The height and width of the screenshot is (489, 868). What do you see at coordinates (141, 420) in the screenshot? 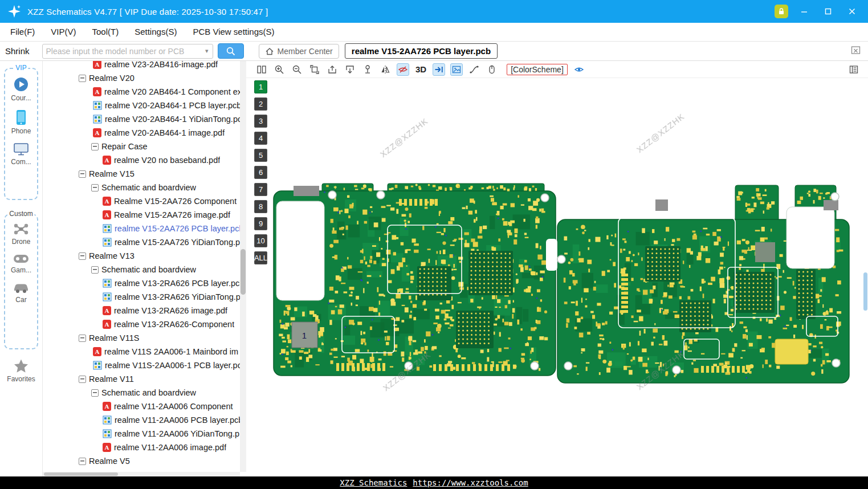
I see `tree-file: realme V11-2AA006 PCB layer.pcb` at bounding box center [141, 420].